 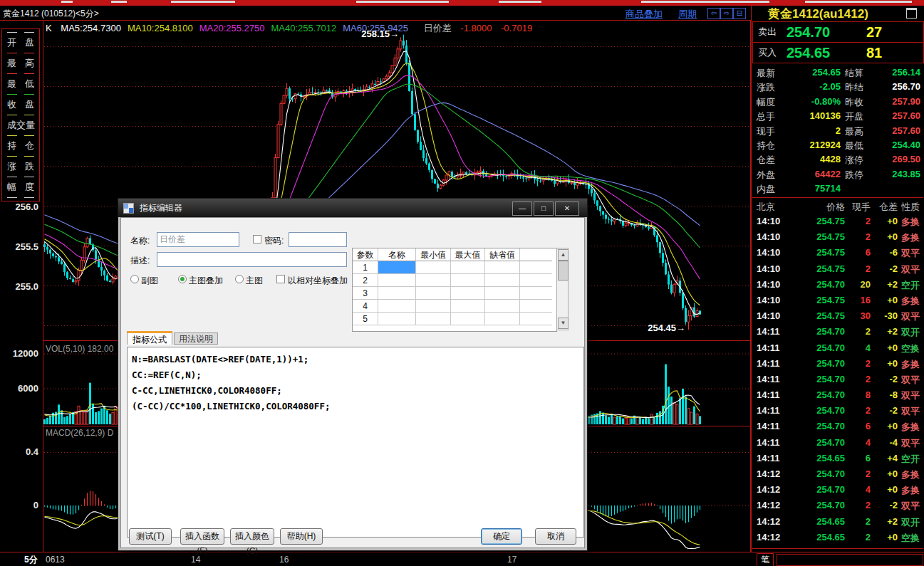 What do you see at coordinates (687, 14) in the screenshot?
I see `period-link: 周期` at bounding box center [687, 14].